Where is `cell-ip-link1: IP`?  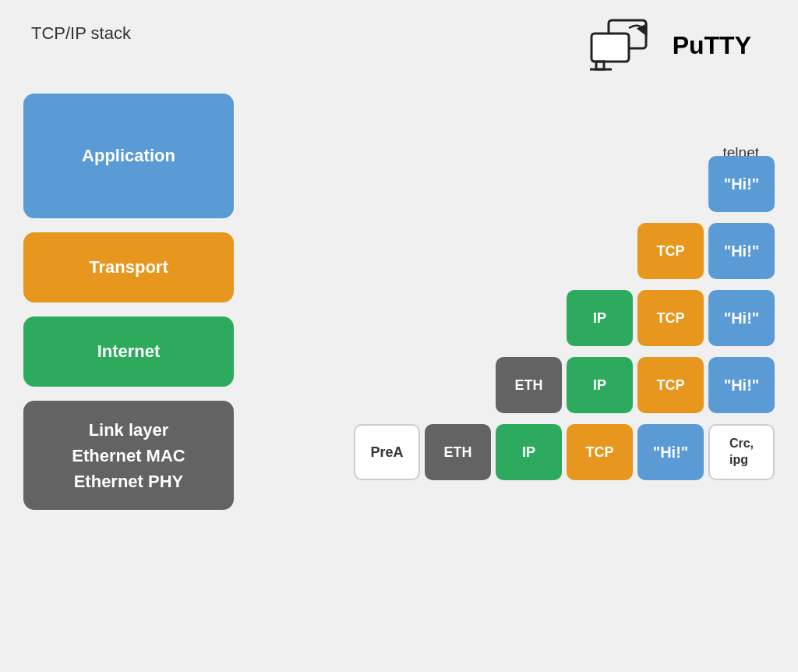 cell-ip-link1: IP is located at coordinates (600, 385).